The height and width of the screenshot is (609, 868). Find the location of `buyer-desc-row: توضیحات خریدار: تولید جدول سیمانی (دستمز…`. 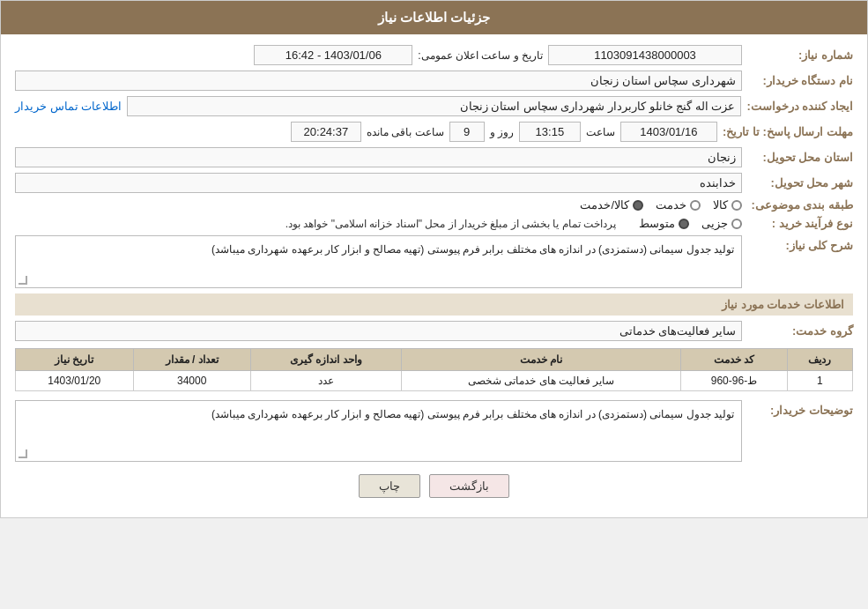

buyer-desc-row: توضیحات خریدار: تولید جدول سیمانی (دستمز… is located at coordinates (434, 431).